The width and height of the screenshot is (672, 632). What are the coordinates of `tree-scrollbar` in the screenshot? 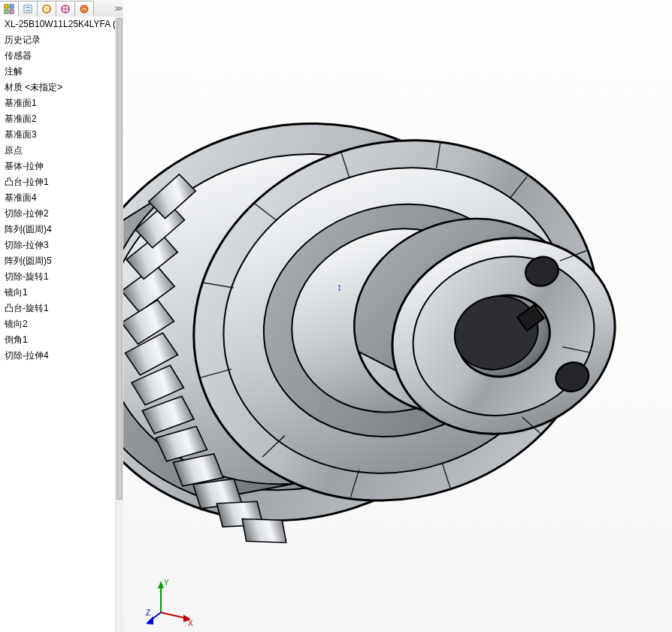 It's located at (119, 325).